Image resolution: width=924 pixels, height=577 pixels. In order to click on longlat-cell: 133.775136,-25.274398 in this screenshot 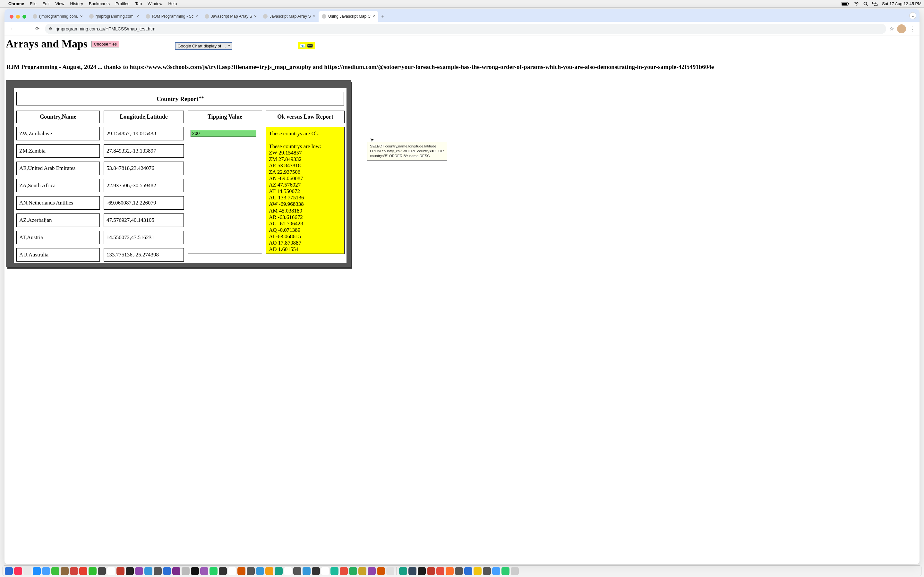, I will do `click(144, 255)`.